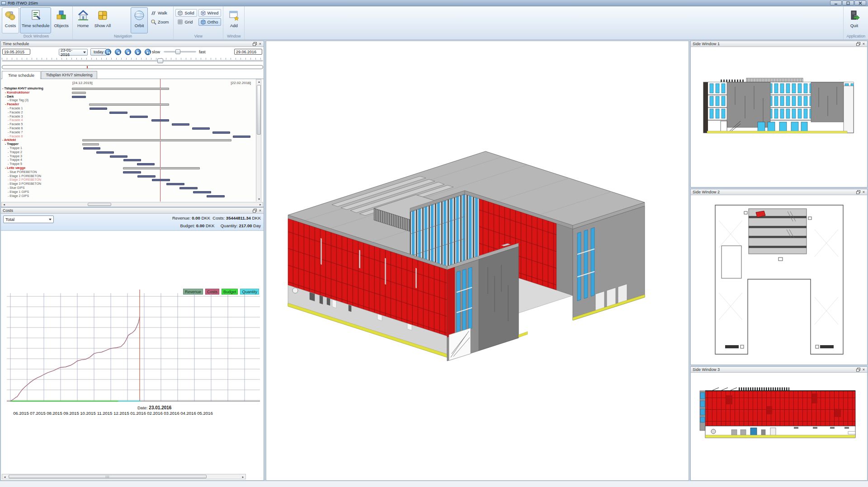 The height and width of the screenshot is (487, 868). What do you see at coordinates (178, 52) in the screenshot?
I see `speed-slider-handle` at bounding box center [178, 52].